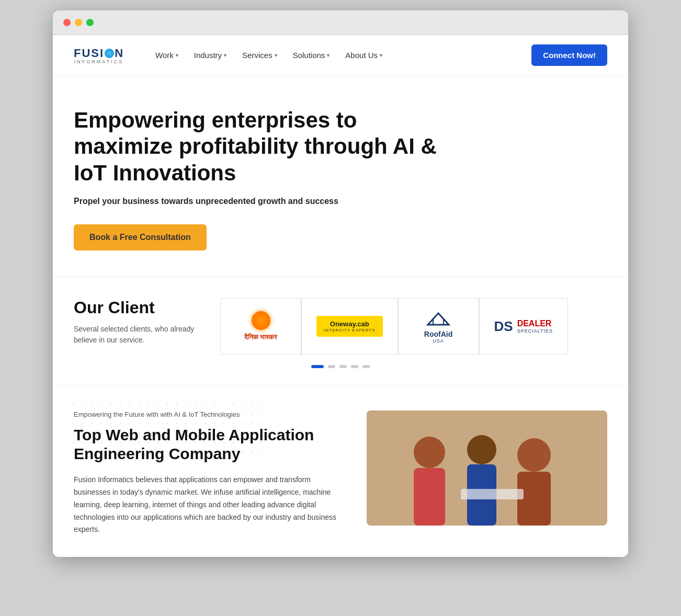 Image resolution: width=681 pixels, height=616 pixels. I want to click on nav-item-work: Work ▾, so click(167, 55).